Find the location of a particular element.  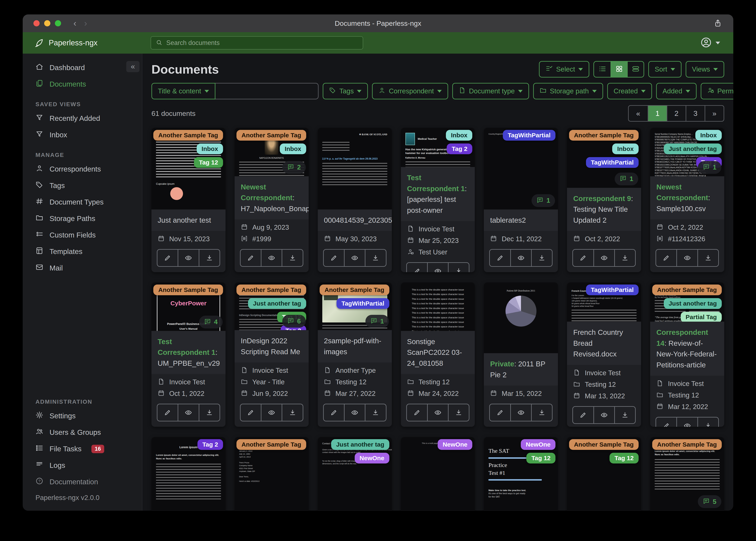

document-card: Test NameJanuary 2, 2022July 14, 1984Apr… is located at coordinates (272, 474).